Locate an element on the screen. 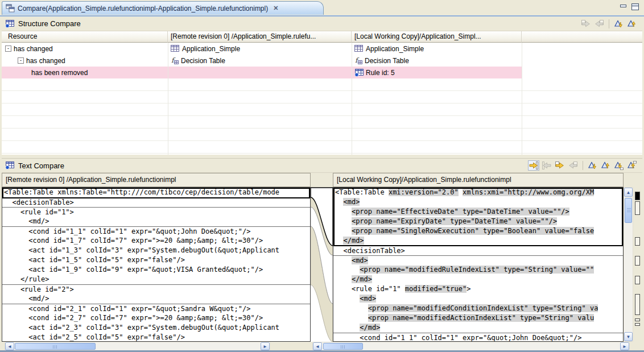 The image size is (644, 352). code-line: <prop name="modifiedRuleIndexList" type=… is located at coordinates (478, 270).